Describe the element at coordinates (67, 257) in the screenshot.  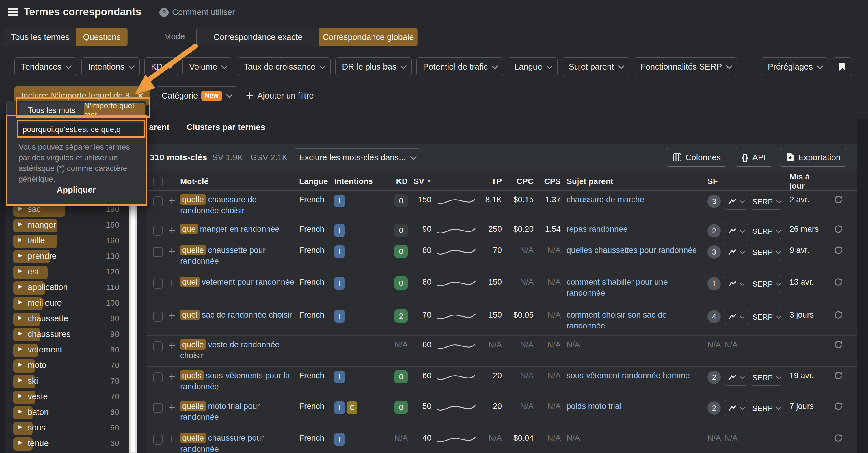
I see `sidebar-term-item: ▶ prendre 130` at that location.